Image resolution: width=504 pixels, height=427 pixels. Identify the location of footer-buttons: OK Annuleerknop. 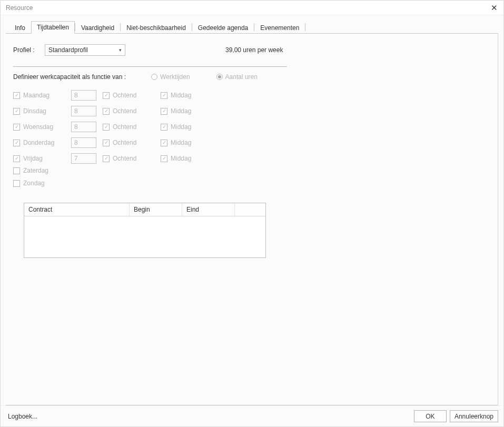
(456, 416).